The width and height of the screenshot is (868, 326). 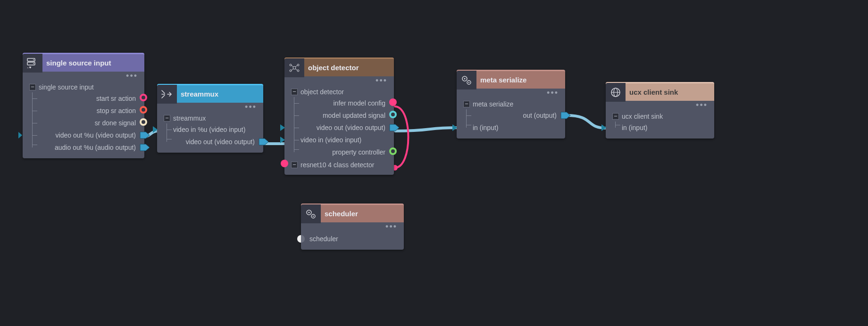 I want to click on node-scheduler: scheduler ••• scheduler, so click(x=352, y=227).